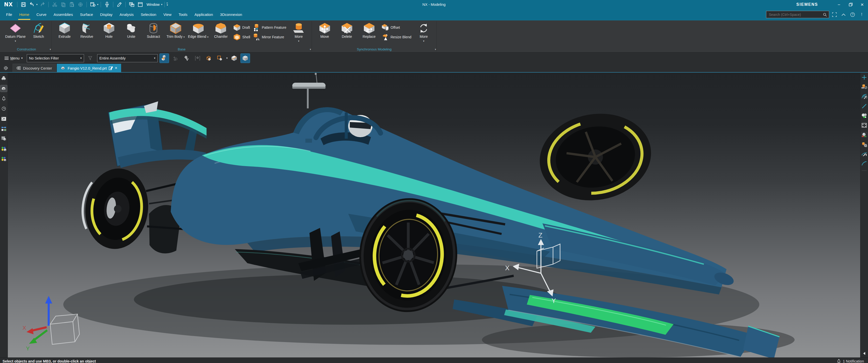  What do you see at coordinates (34, 68) in the screenshot?
I see `tab-discovery-center: Discovery Center` at bounding box center [34, 68].